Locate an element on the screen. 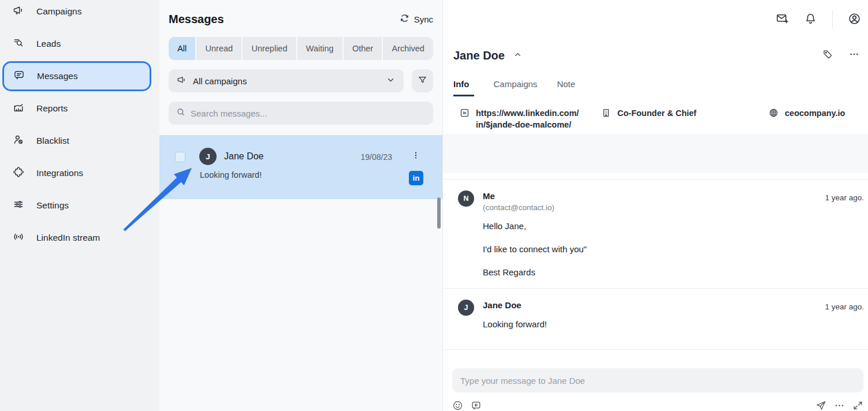 Image resolution: width=868 pixels, height=411 pixels. tag-icon is located at coordinates (828, 55).